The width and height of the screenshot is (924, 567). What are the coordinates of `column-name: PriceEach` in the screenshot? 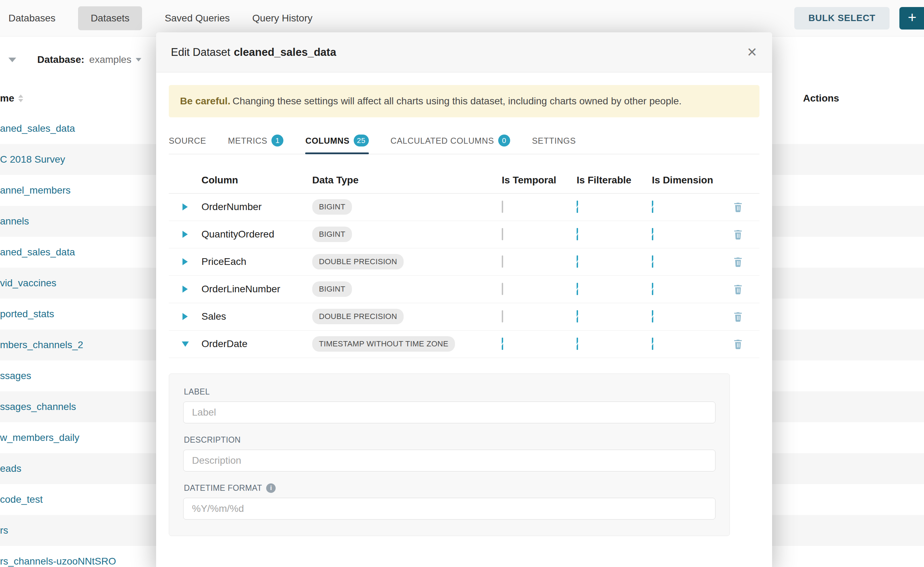 It's located at (257, 262).